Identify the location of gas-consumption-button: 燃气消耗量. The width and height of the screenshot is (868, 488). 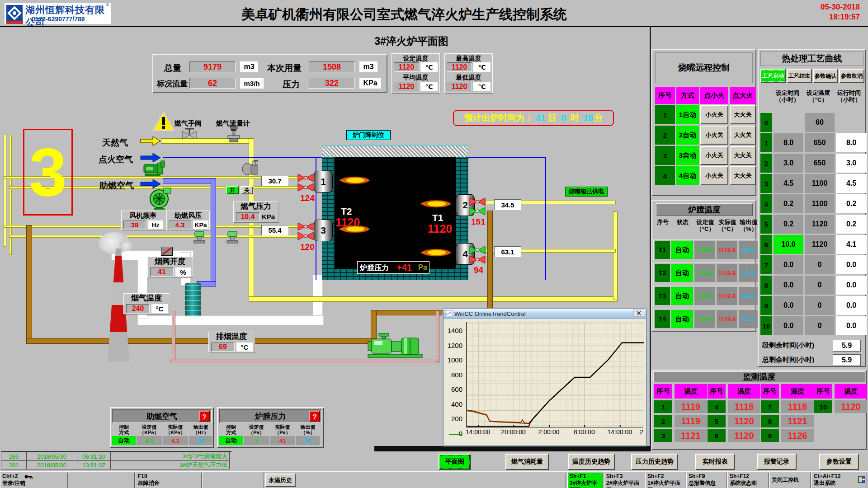
(527, 462).